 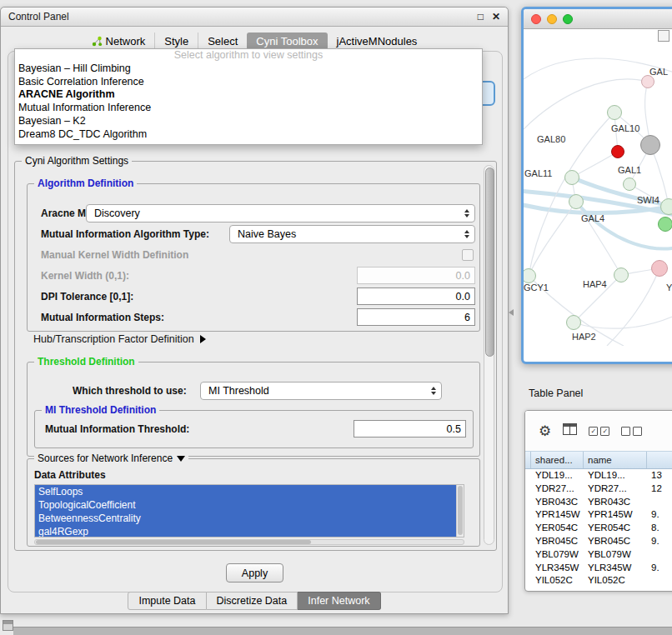 What do you see at coordinates (615, 542) in the screenshot?
I see `cell: YBR045C` at bounding box center [615, 542].